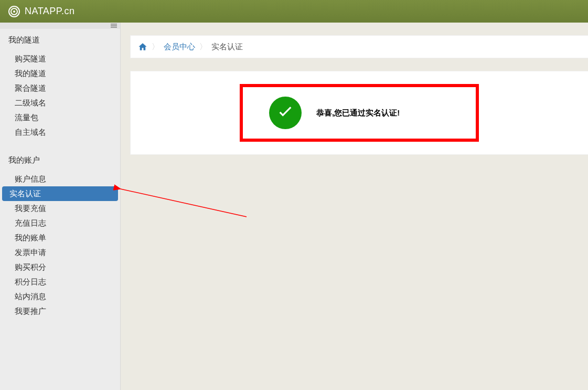 This screenshot has width=588, height=390. Describe the element at coordinates (227, 47) in the screenshot. I see `breadcrumb-current: 实名认证` at that location.